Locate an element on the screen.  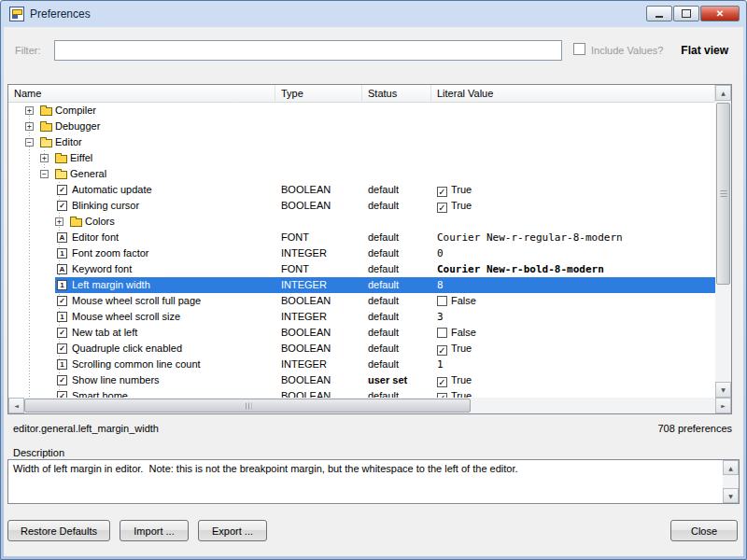
export-button: Export ... is located at coordinates (233, 530).